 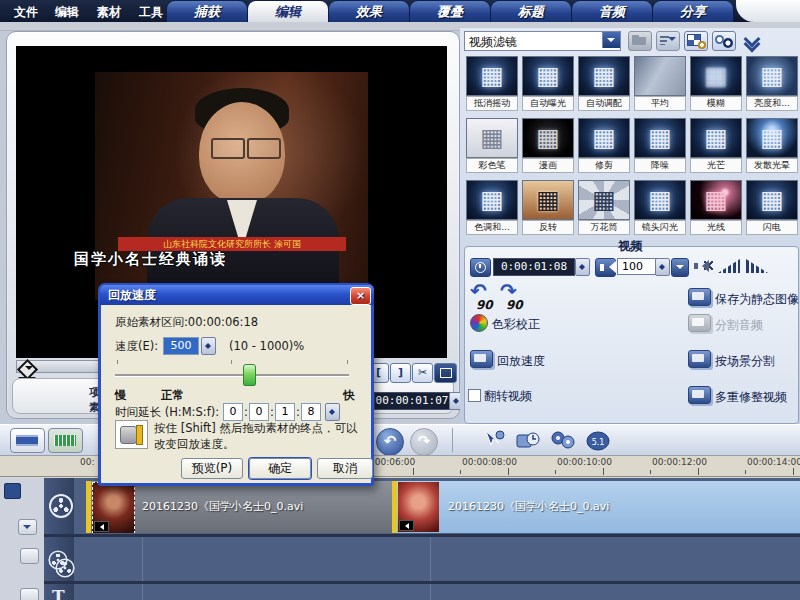 I want to click on filter-thumb-crop: ▦, so click(x=604, y=138).